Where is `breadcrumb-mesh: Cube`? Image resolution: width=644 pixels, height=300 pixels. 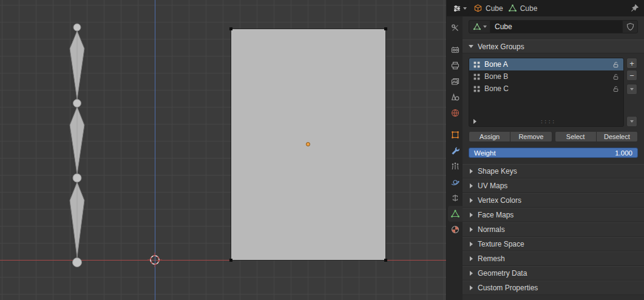 breadcrumb-mesh: Cube is located at coordinates (523, 9).